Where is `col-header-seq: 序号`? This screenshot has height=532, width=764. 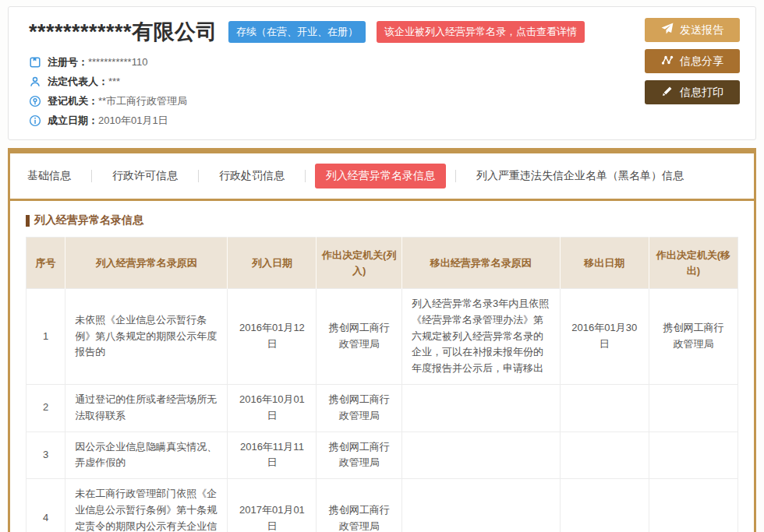 col-header-seq: 序号 is located at coordinates (46, 263).